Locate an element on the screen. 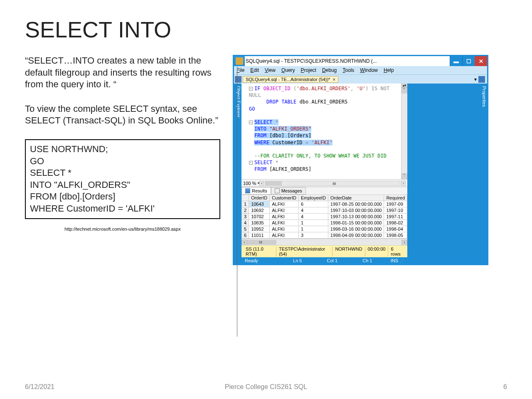 This screenshot has height=399, width=532. app-icon is located at coordinates (239, 61).